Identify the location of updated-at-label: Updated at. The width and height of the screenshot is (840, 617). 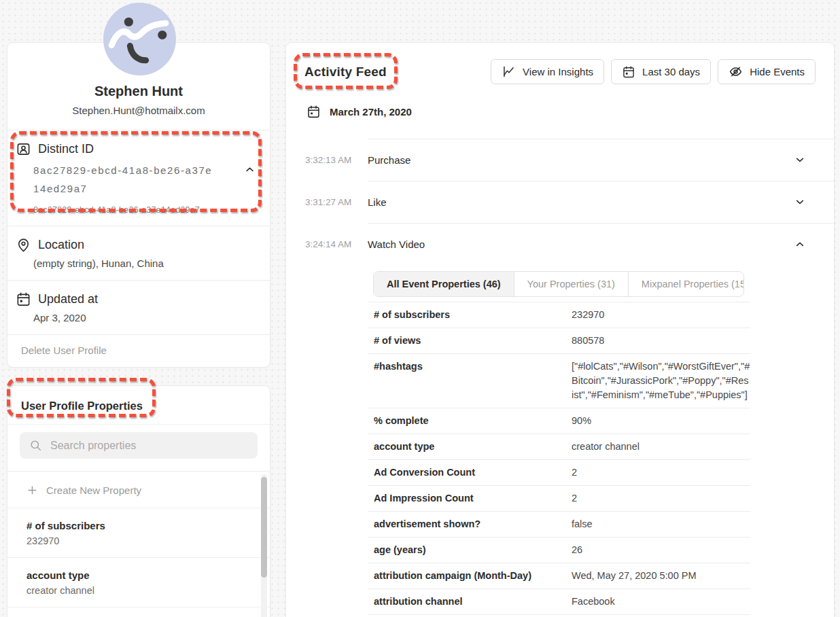
(68, 299).